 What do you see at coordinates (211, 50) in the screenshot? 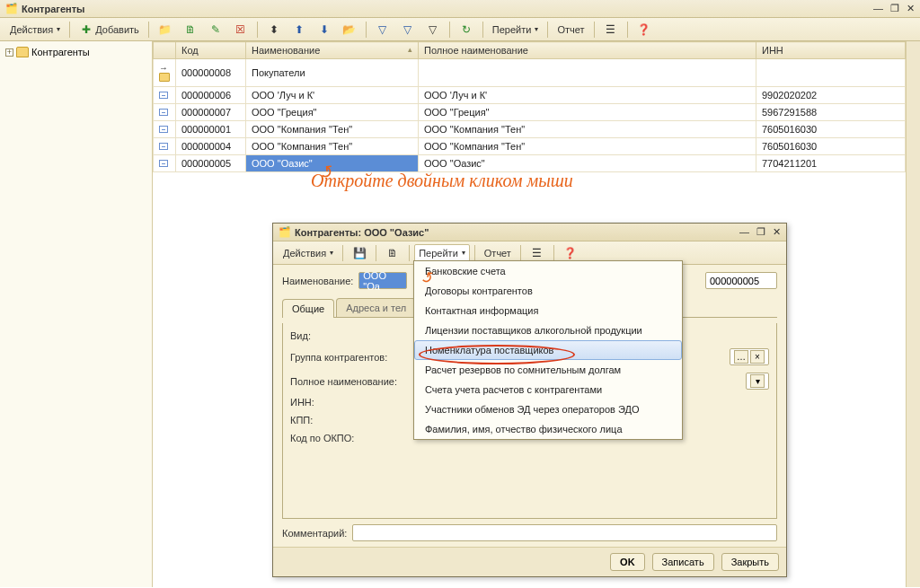
I see `col-code: Код` at bounding box center [211, 50].